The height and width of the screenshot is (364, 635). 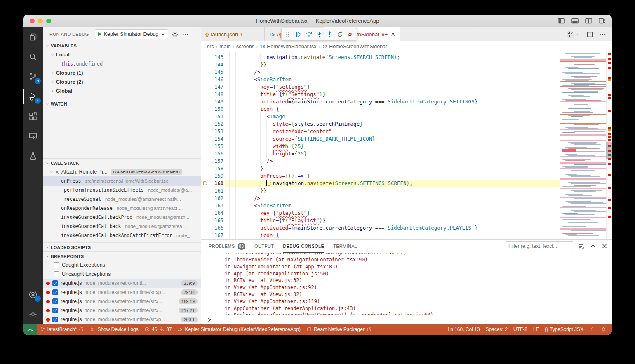 What do you see at coordinates (393, 102) in the screenshot?
I see `code-text: activated={mainStore.currentCategory ===…` at bounding box center [393, 102].